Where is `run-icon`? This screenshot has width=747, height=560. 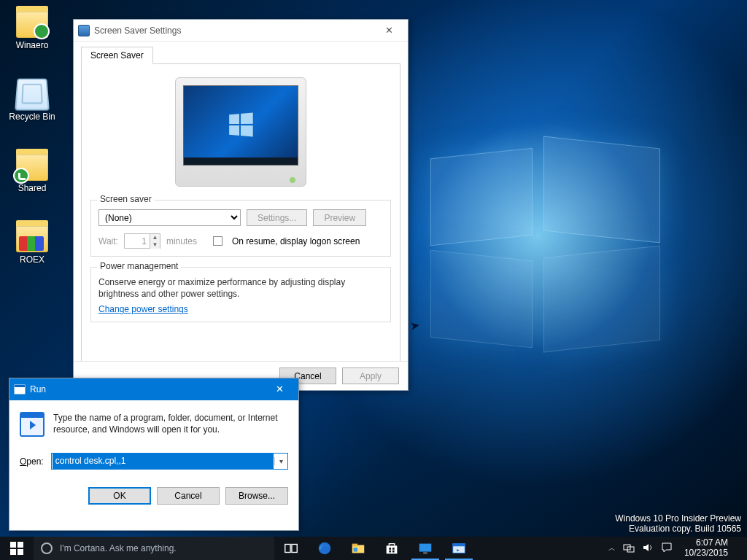
run-icon is located at coordinates (459, 548).